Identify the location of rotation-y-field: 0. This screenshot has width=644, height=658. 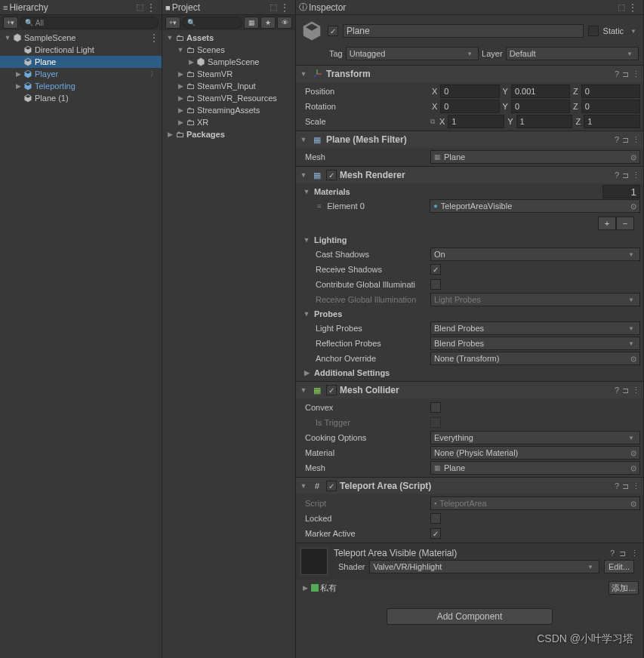
(541, 106).